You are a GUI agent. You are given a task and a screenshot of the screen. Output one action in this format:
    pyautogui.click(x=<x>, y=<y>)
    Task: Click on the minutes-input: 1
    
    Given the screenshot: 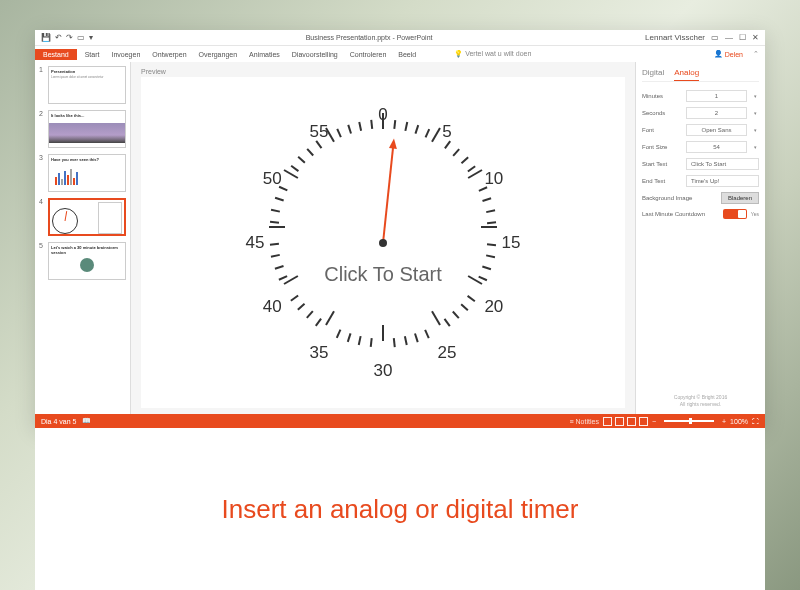 What is the action you would take?
    pyautogui.click(x=716, y=96)
    